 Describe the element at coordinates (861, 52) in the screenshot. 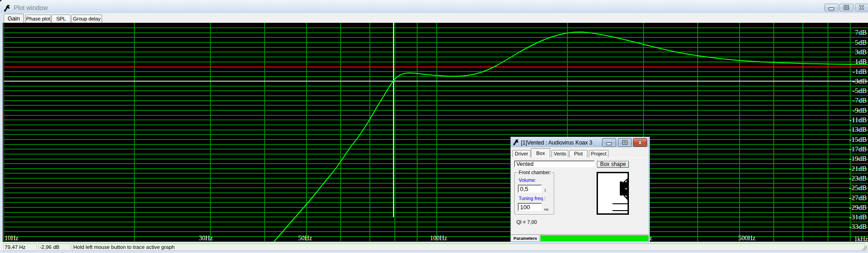

I see `svg-text: 3dB` at that location.